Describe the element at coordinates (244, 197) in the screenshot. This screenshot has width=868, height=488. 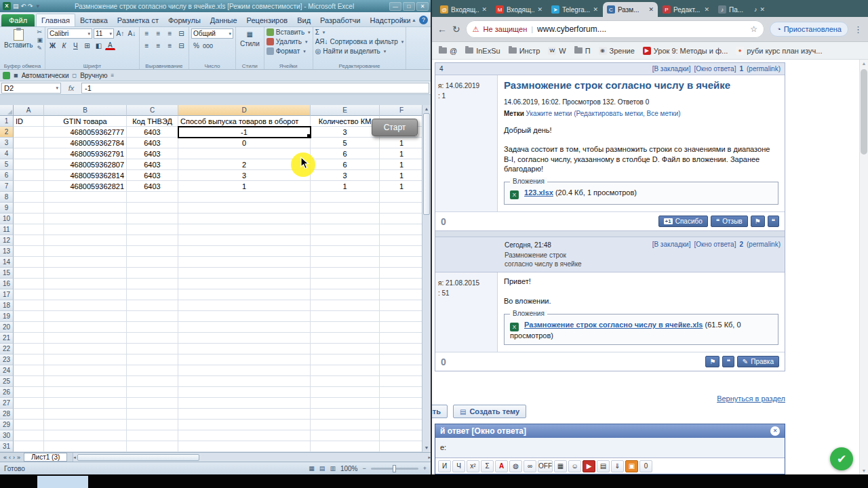
I see `cell-D8` at that location.